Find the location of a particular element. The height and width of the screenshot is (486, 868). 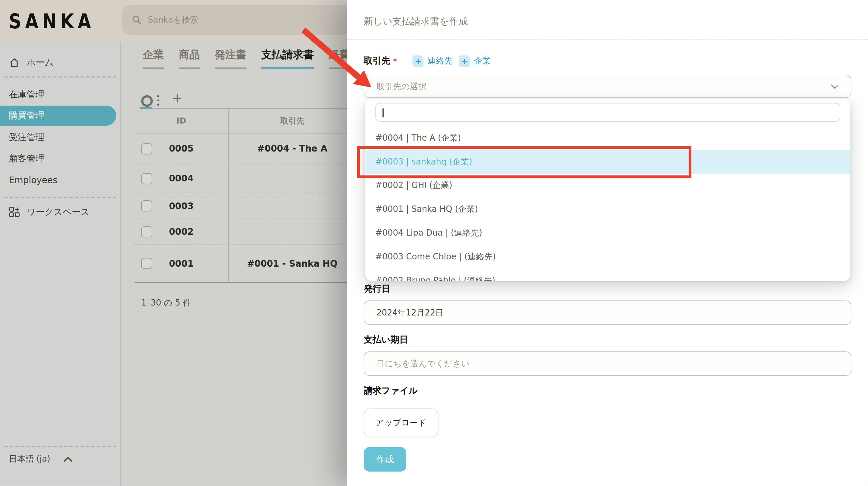

workspace-grid-icon is located at coordinates (14, 212).